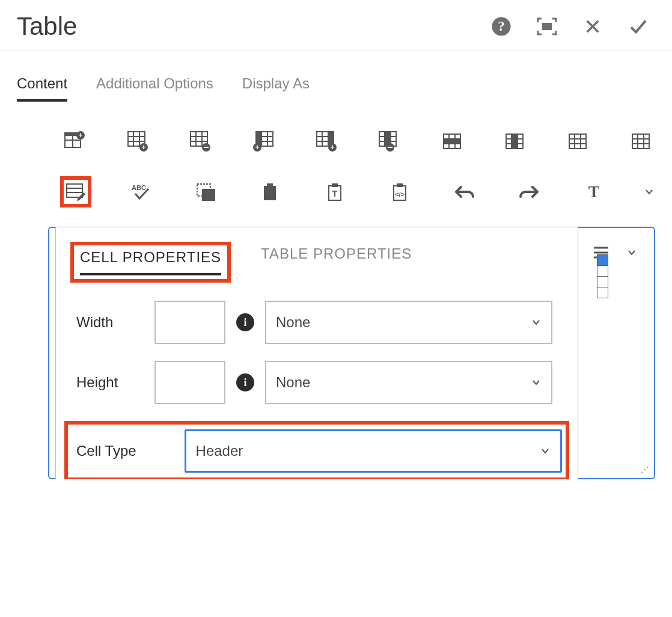 The width and height of the screenshot is (672, 617). Describe the element at coordinates (245, 322) in the screenshot. I see `width-info-icon: i` at that location.